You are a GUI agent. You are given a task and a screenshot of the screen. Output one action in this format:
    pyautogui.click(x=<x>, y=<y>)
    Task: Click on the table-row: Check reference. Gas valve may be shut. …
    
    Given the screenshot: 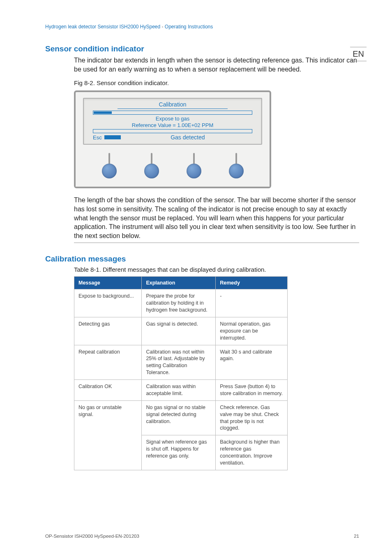 What is the action you would take?
    pyautogui.click(x=251, y=418)
    